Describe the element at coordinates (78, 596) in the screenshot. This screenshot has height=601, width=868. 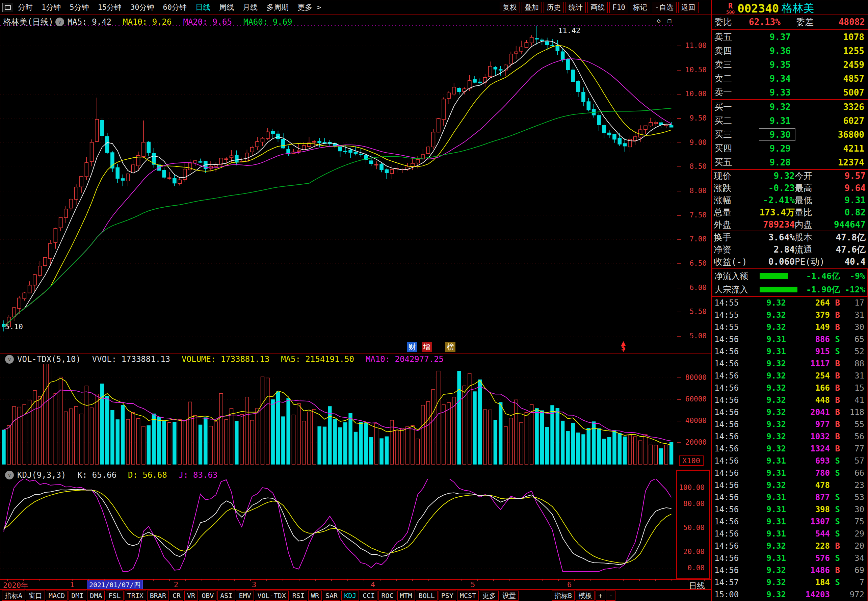
I see `indicator-button-DMI: DMI` at that location.